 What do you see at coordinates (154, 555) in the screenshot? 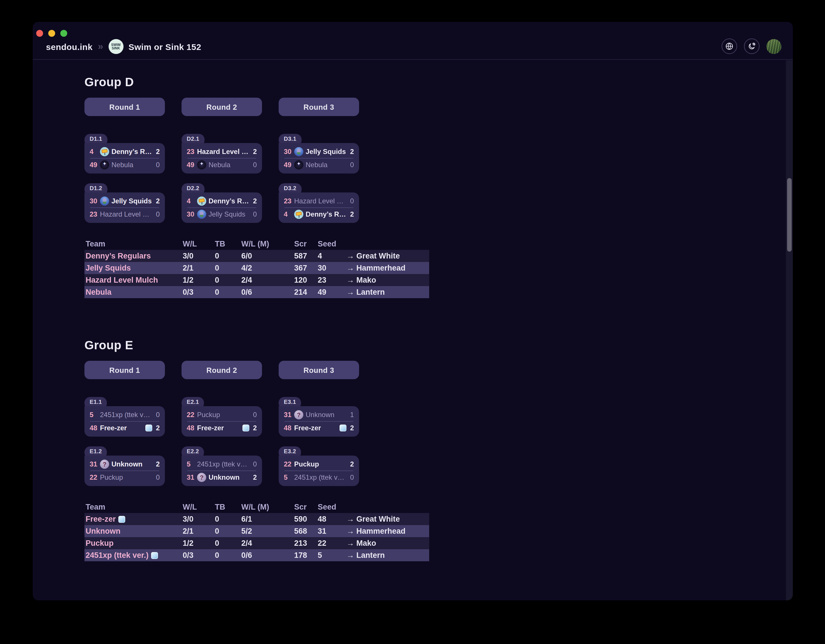
I see `ice-cube-emoji-icon` at bounding box center [154, 555].